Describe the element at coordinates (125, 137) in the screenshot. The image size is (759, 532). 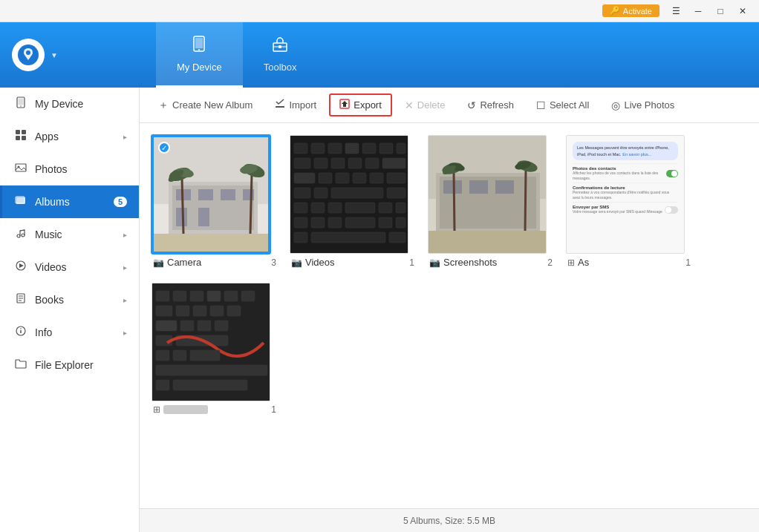
I see `apps-arrow: ▸` at that location.